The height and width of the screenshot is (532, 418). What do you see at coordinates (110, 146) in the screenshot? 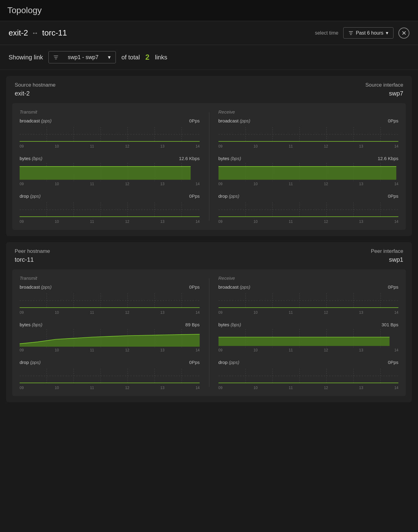
I see `source-tx-broadcast-xaxis: 091011121314` at bounding box center [110, 146].